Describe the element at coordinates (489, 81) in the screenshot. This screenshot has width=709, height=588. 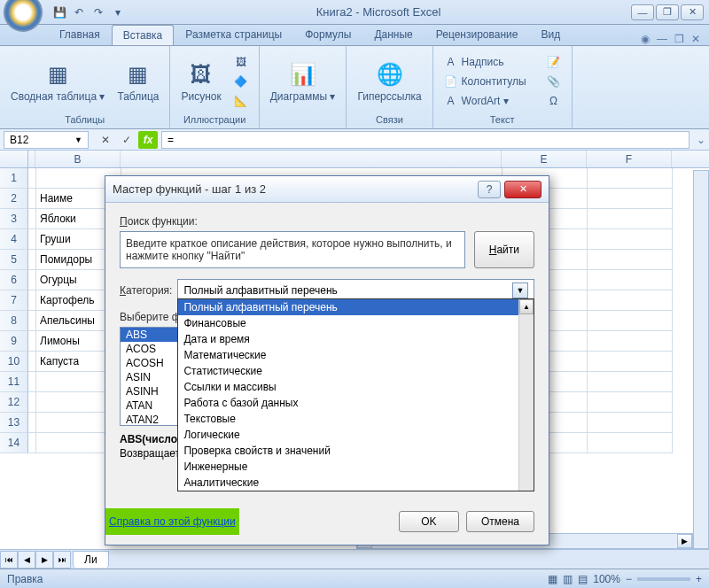
I see `header-footer-button: 📄Колонтитулы` at that location.